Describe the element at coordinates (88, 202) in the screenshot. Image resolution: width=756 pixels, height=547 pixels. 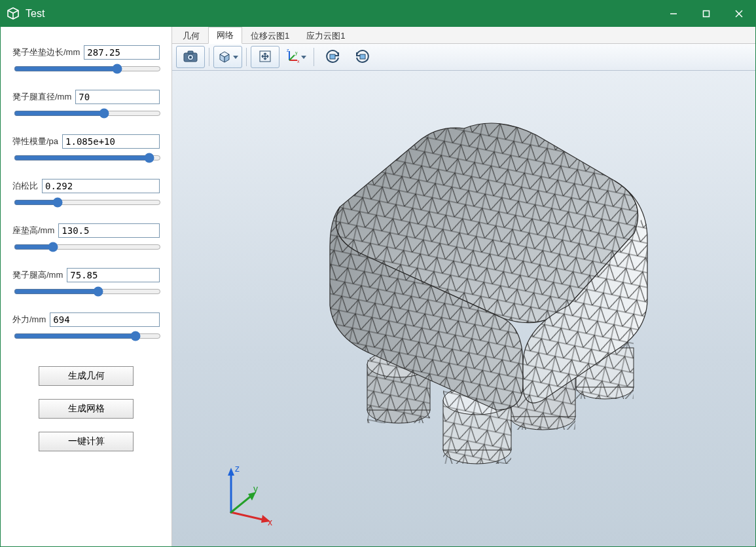
I see `param-slider-poisson-ratio` at that location.